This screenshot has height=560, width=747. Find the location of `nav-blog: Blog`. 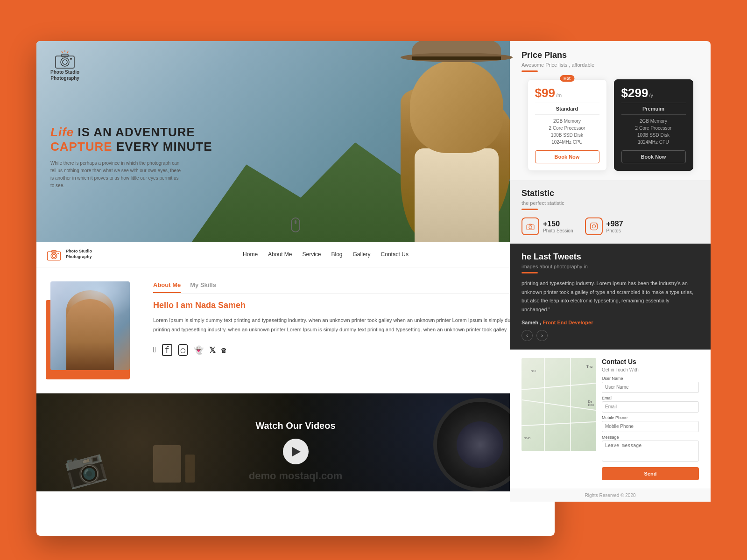

nav-blog: Blog is located at coordinates (337, 254).